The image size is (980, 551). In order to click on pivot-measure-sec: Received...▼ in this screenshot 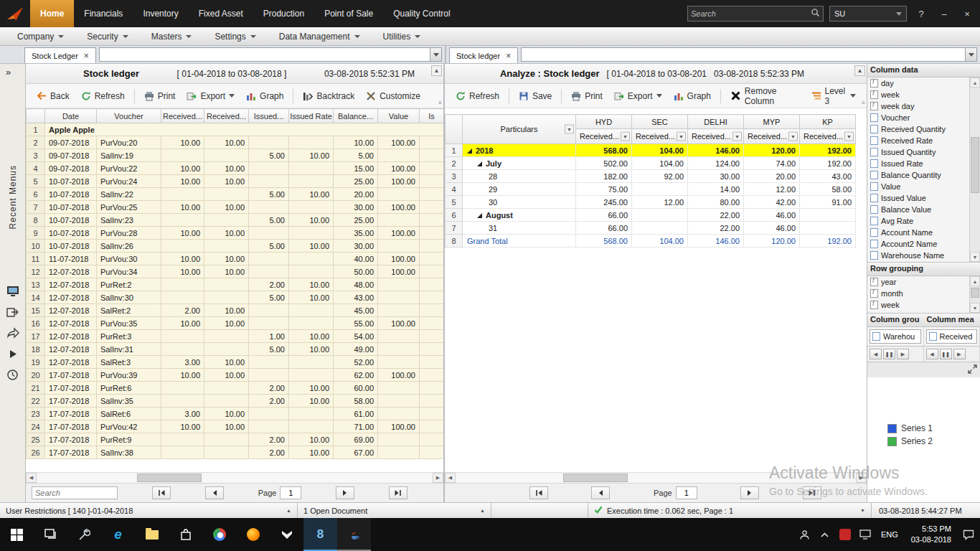, I will do `click(660, 136)`.